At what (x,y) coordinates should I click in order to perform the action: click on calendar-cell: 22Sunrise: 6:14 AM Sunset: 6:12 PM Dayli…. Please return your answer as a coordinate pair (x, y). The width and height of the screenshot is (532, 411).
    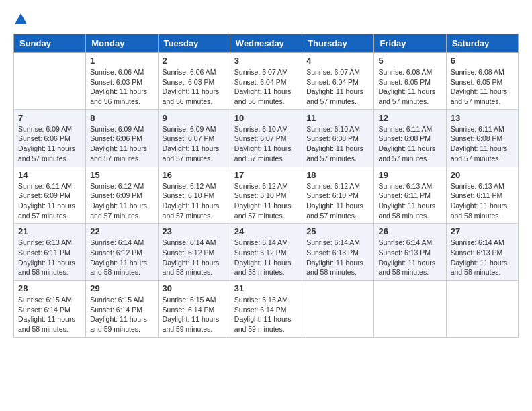
    Looking at the image, I should click on (122, 253).